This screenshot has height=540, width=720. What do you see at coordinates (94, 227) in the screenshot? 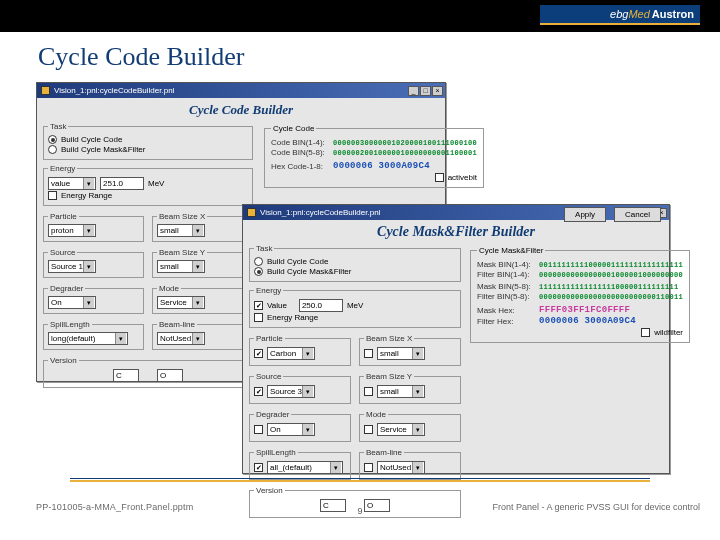
I see `particle-group: Particle proton` at bounding box center [94, 227].